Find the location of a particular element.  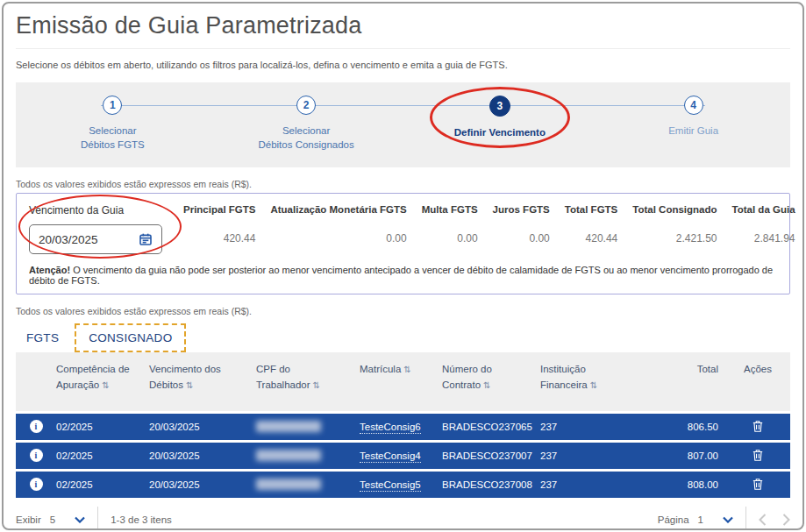

step-definir-vencimento: 3 Definir Vencimento is located at coordinates (500, 124).